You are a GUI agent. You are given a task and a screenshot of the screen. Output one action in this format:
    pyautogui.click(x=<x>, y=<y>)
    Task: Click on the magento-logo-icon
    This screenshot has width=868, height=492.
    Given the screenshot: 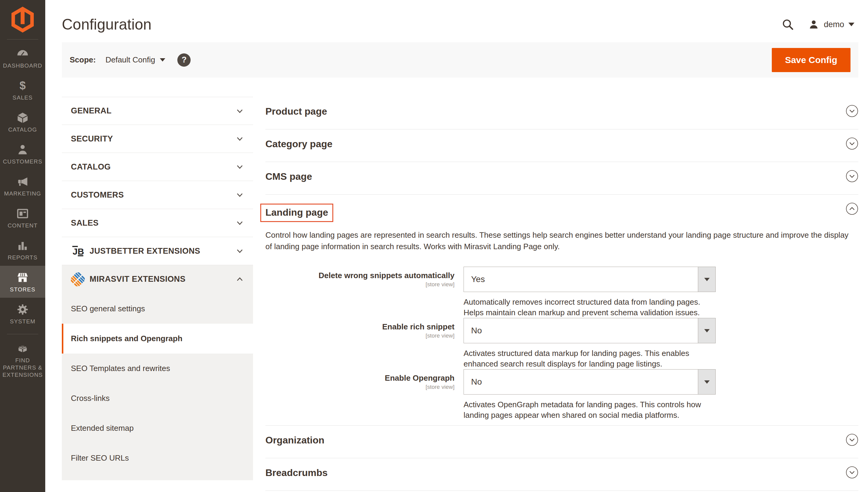 What is the action you would take?
    pyautogui.click(x=23, y=20)
    